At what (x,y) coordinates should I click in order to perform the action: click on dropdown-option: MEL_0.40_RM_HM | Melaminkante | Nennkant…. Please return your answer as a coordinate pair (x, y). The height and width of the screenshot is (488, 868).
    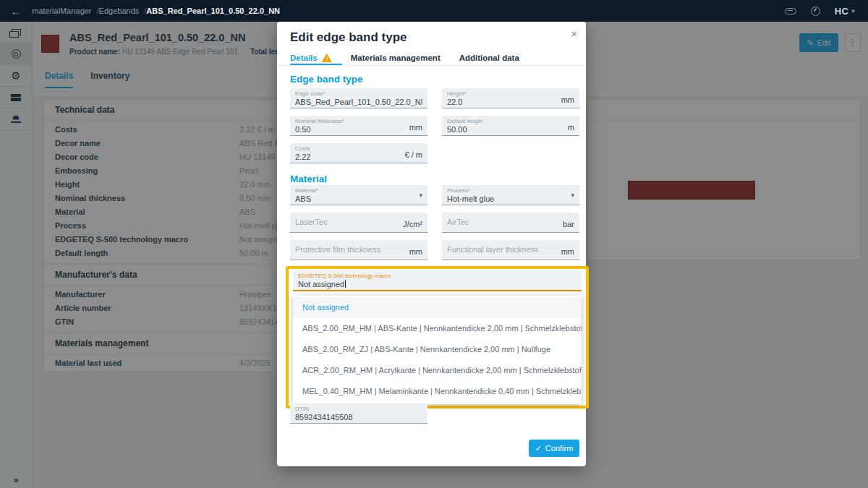
    Looking at the image, I should click on (437, 392).